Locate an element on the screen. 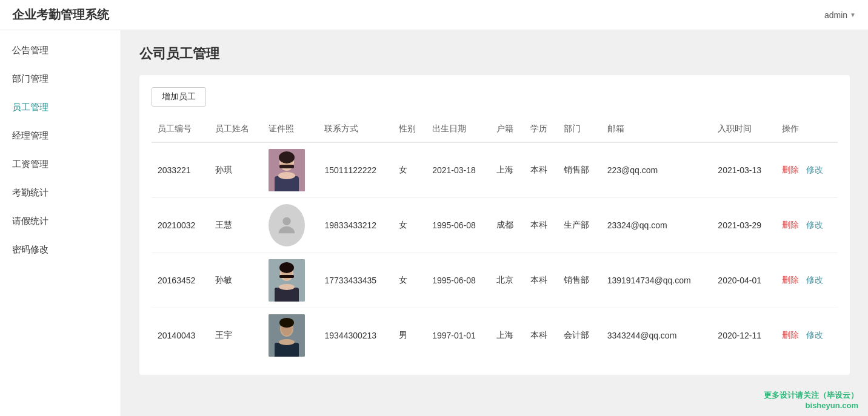  employee-phone: 17733433435 is located at coordinates (355, 281).